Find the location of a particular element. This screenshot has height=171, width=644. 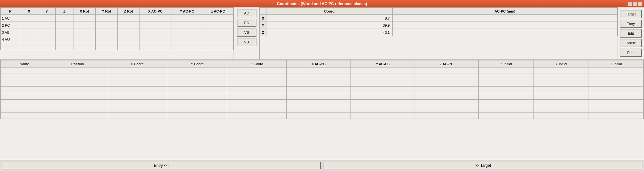

coord-row: Y -39.9 is located at coordinates (439, 25).